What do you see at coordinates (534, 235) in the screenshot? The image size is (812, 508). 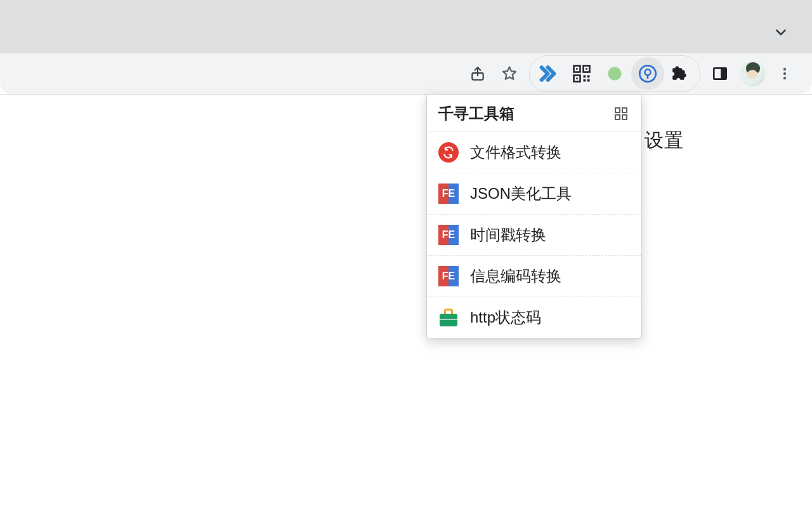 I see `popup-tool-list: 文件格式转换 FE JSON美化工具 FE 时间戳转换 FE 信息编码转换 ht…` at bounding box center [534, 235].